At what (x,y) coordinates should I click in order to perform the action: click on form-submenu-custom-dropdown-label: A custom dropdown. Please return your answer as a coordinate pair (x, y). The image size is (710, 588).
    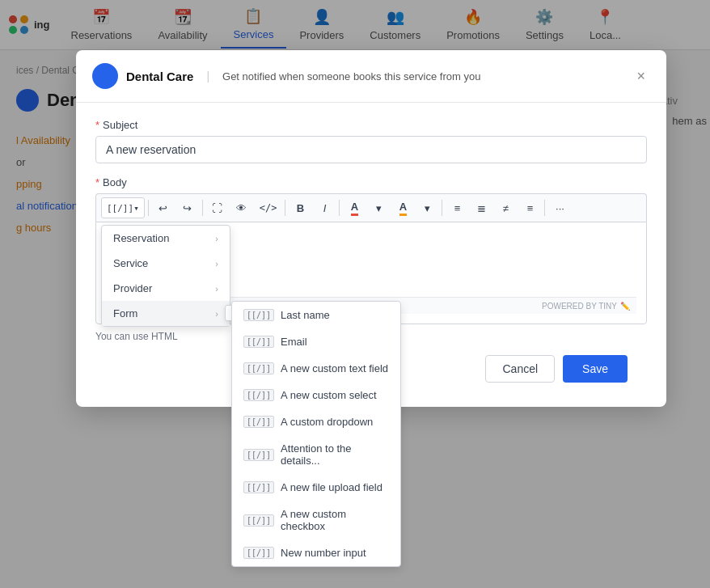
    Looking at the image, I should click on (327, 422).